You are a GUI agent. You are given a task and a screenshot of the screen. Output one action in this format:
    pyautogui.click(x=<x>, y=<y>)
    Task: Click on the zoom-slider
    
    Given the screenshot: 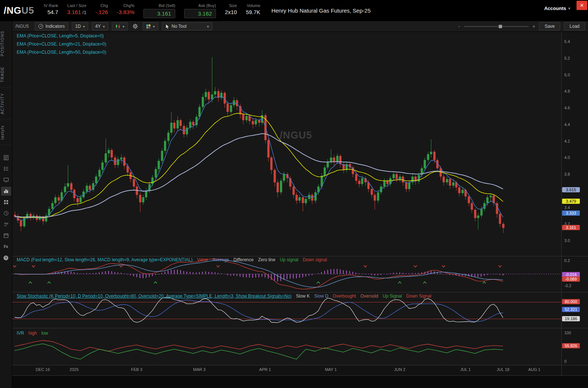 What is the action you would take?
    pyautogui.click(x=496, y=27)
    